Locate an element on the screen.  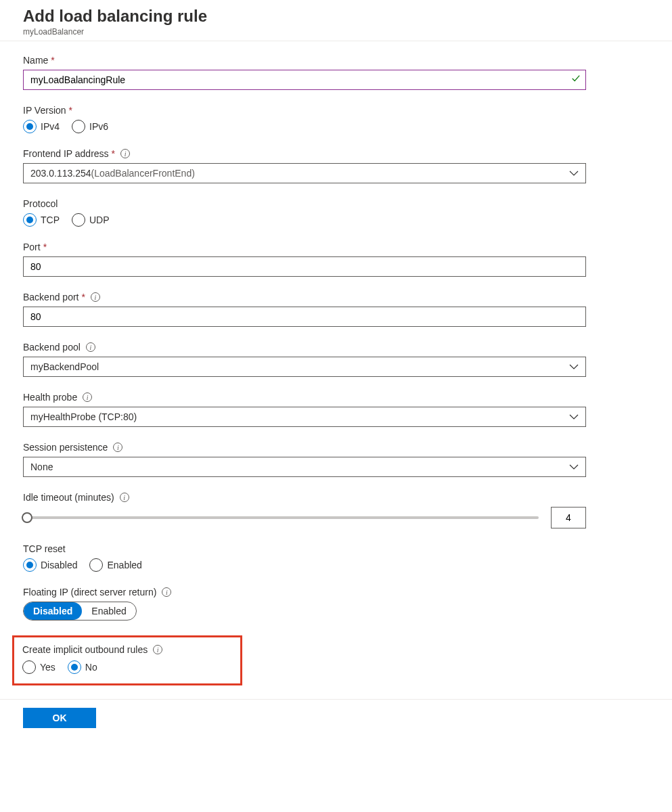
frontend-ip-label: Frontend IP address is located at coordinates (66, 154).